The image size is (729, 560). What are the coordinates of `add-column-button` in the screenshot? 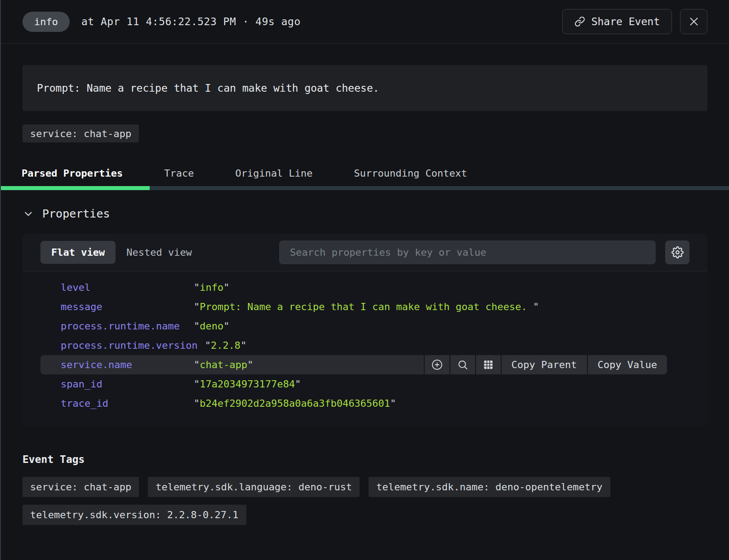 It's located at (488, 365).